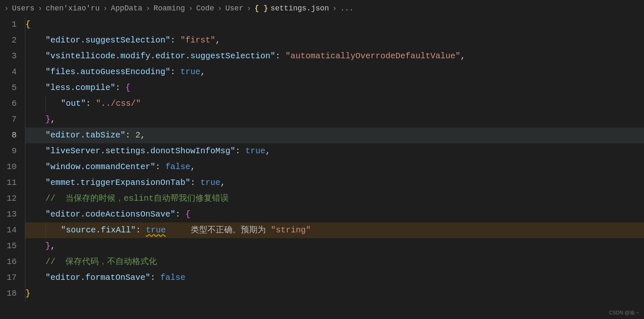 The image size is (644, 319). Describe the element at coordinates (8, 120) in the screenshot. I see `line-number: 7` at that location.